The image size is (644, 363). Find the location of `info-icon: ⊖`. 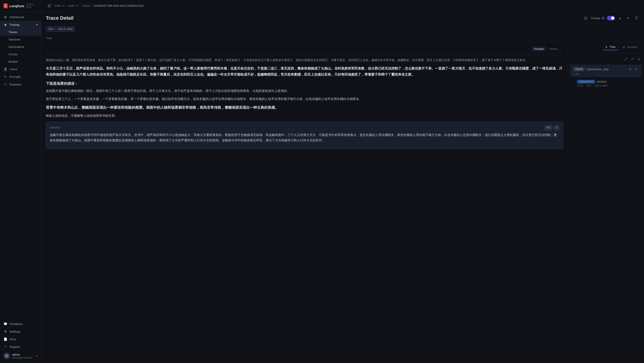

info-icon: ⊖ is located at coordinates (636, 69).